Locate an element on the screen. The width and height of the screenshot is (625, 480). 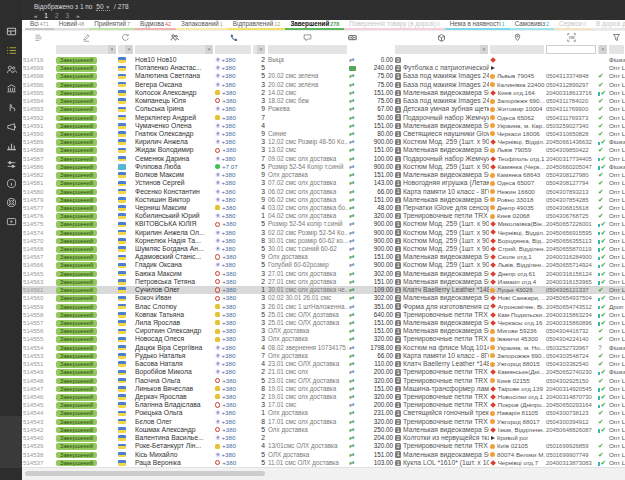
horizontal-scrollbar is located at coordinates (324, 474).